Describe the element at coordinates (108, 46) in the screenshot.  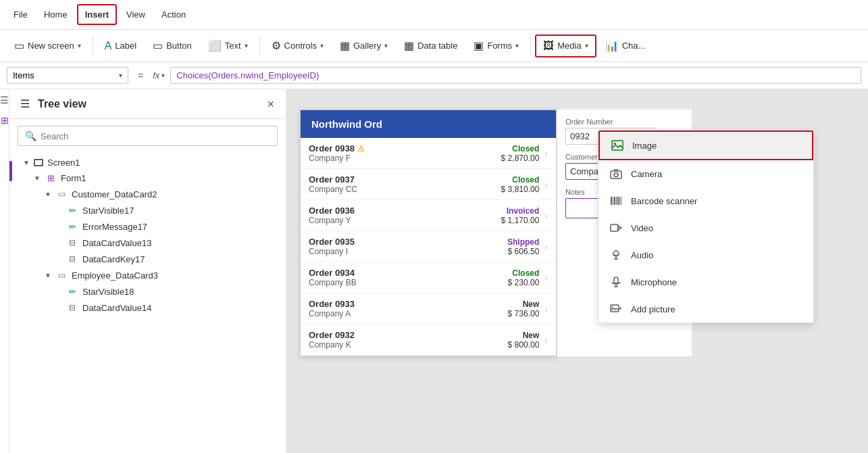
I see `label-icon: A` at that location.